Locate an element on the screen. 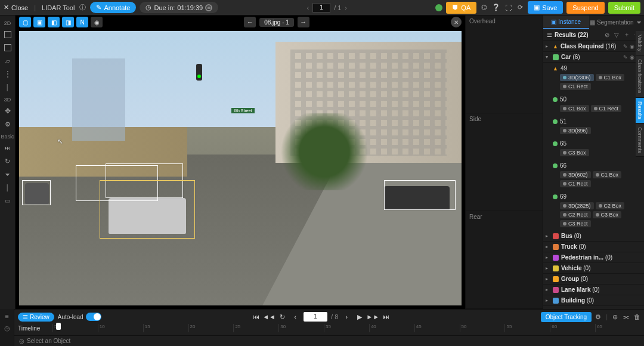 The width and height of the screenshot is (644, 346). tool-points is located at coordinates (8, 74).